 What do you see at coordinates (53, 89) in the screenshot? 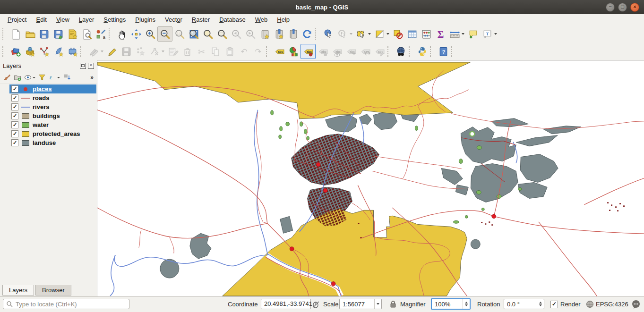
I see `layer-item-places: ✓places` at bounding box center [53, 89].